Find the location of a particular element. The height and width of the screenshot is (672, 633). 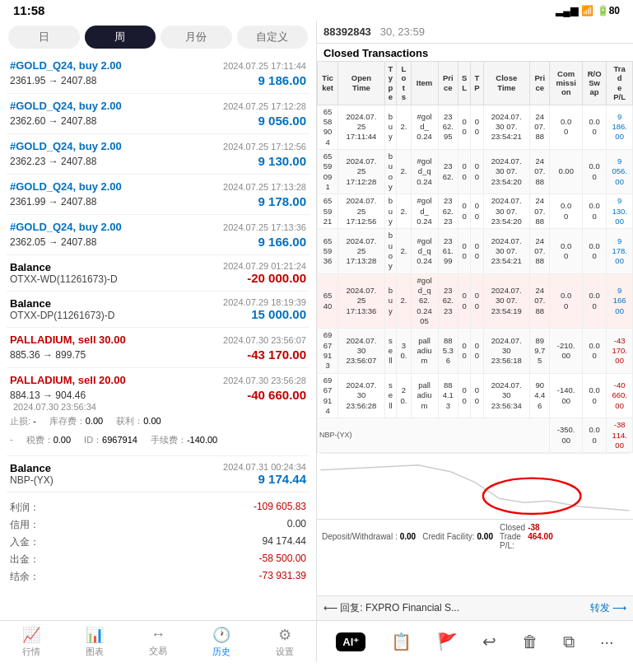

nav-history-label: 历史 is located at coordinates (221, 652).